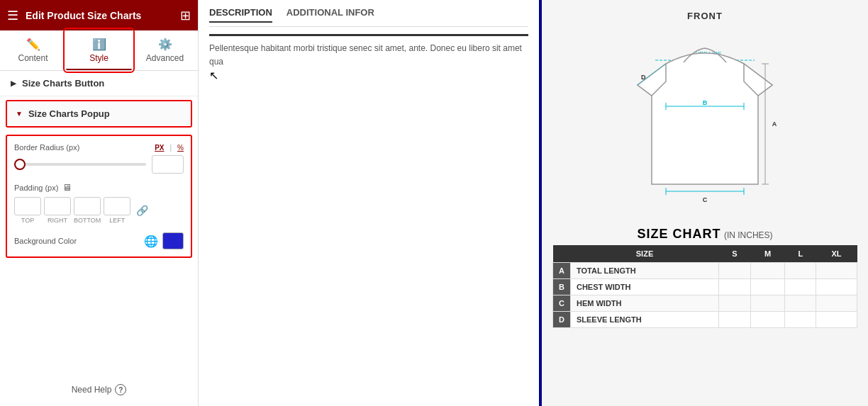 This screenshot has width=868, height=406. I want to click on tab-description: DESCRIPTION, so click(241, 15).